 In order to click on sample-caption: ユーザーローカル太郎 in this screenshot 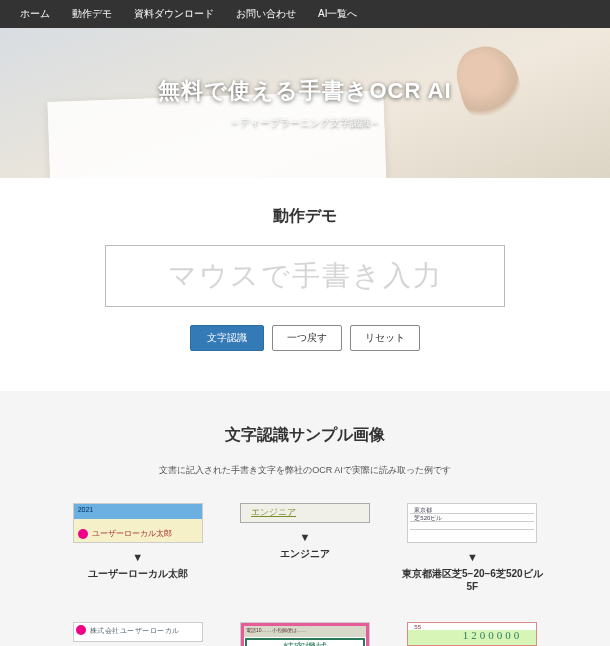, I will do `click(138, 574)`.